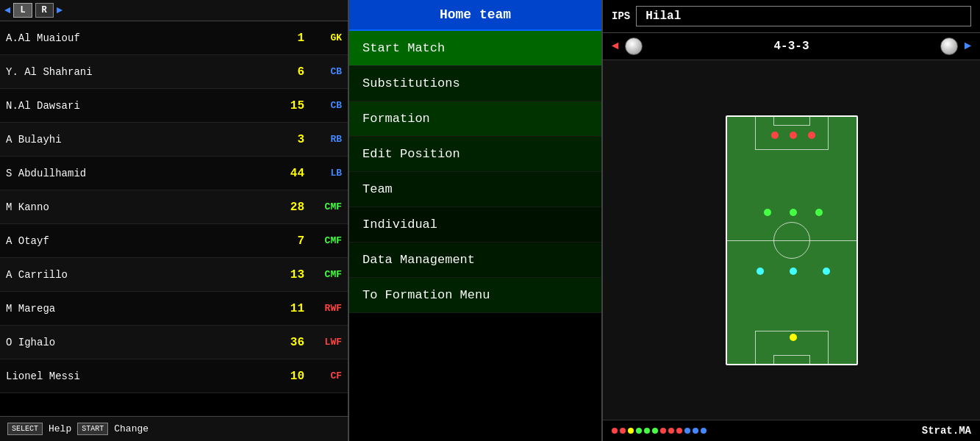 This screenshot has height=441, width=980. I want to click on tab-l: L, so click(22, 10).